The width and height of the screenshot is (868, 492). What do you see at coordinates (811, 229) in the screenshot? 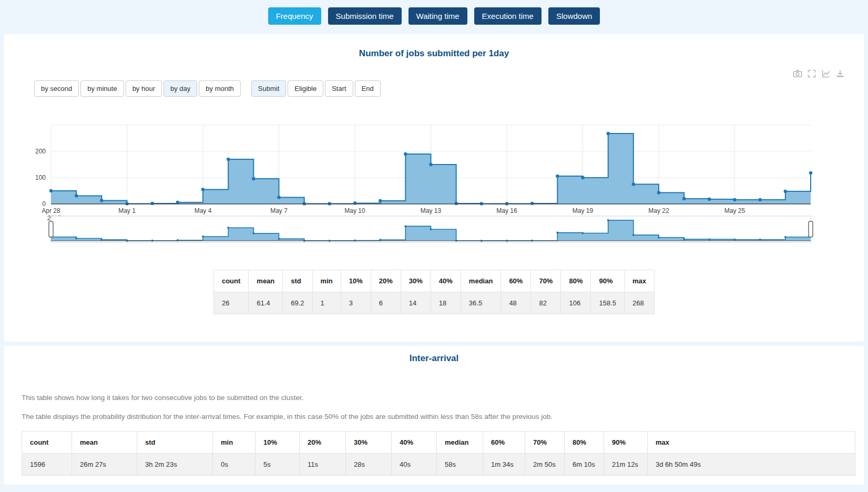
I see `slider-handle-right` at bounding box center [811, 229].